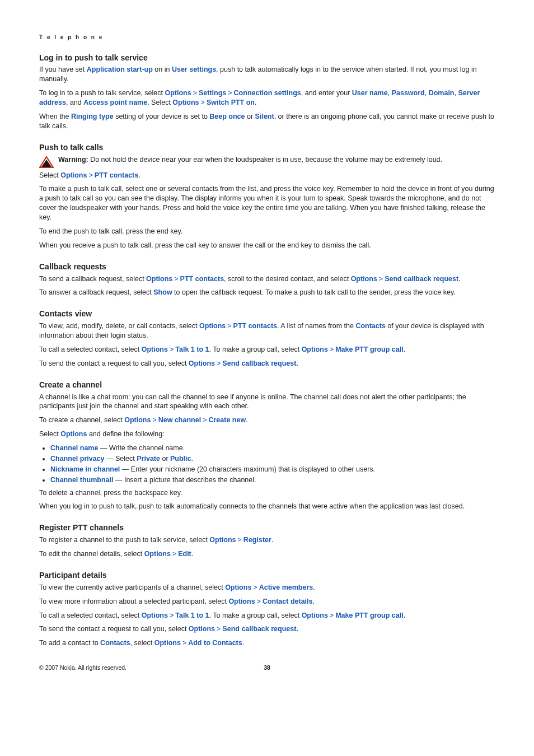  What do you see at coordinates (273, 448) in the screenshot?
I see `list-item: Channel name — Write the channel name.` at bounding box center [273, 448].